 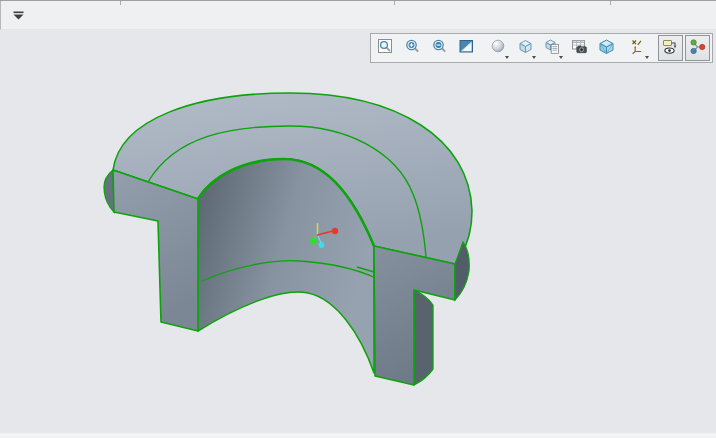 I want to click on collapsed-ribbon-bar, so click(x=358, y=16).